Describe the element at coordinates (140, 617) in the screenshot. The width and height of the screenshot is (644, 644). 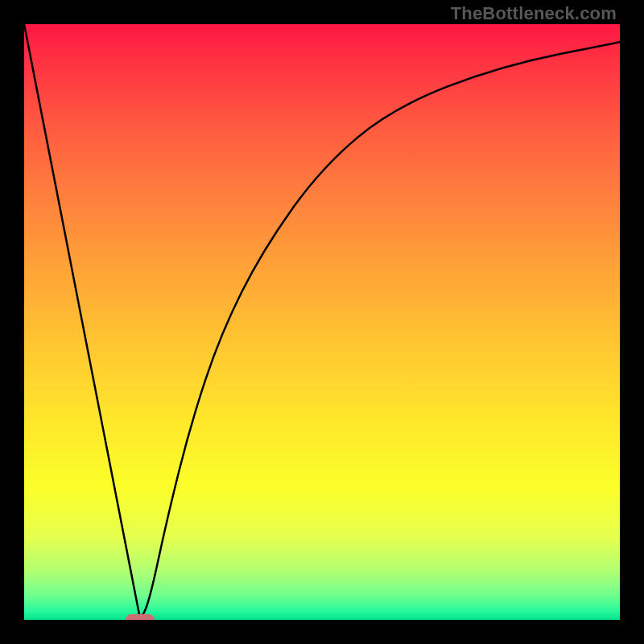
I see `minimum-marker` at that location.